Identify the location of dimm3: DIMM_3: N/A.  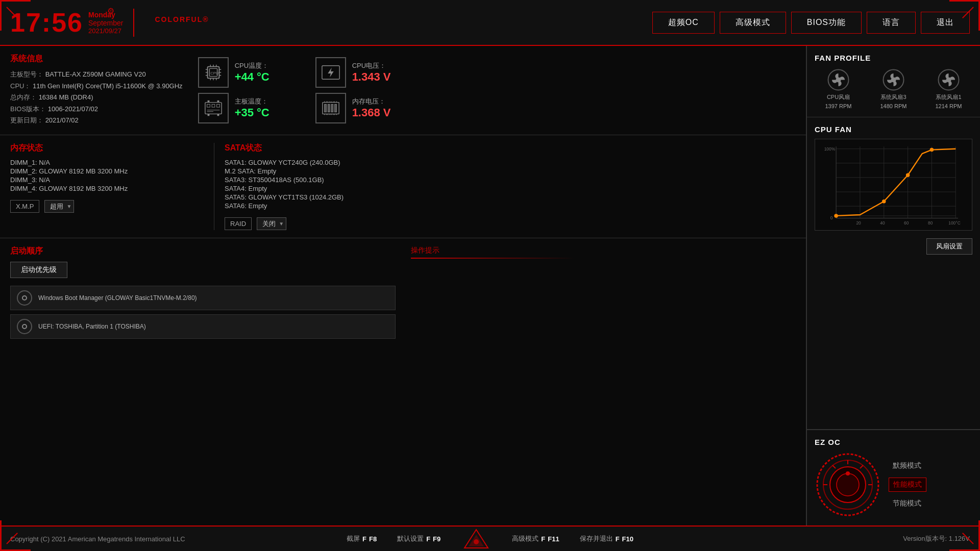
(107, 180).